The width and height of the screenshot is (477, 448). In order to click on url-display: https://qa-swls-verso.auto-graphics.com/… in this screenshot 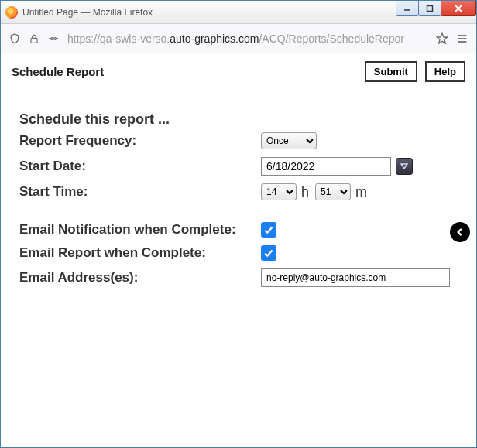, I will do `click(248, 39)`.